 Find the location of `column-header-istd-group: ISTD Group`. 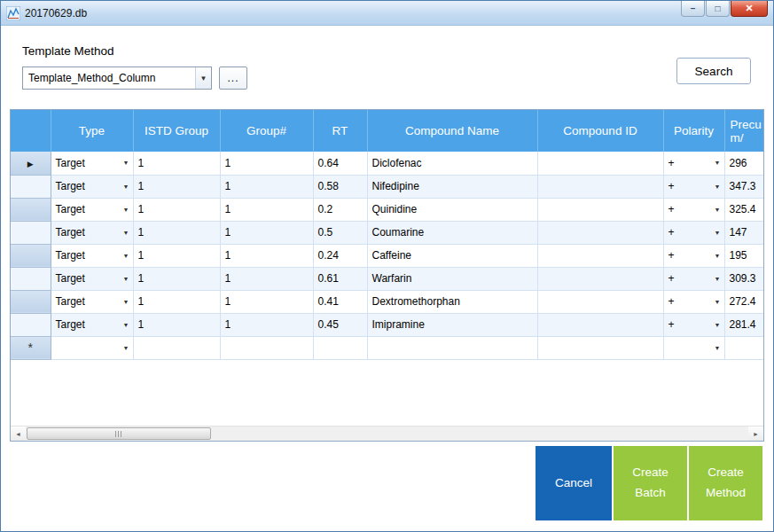

column-header-istd-group: ISTD Group is located at coordinates (176, 131).